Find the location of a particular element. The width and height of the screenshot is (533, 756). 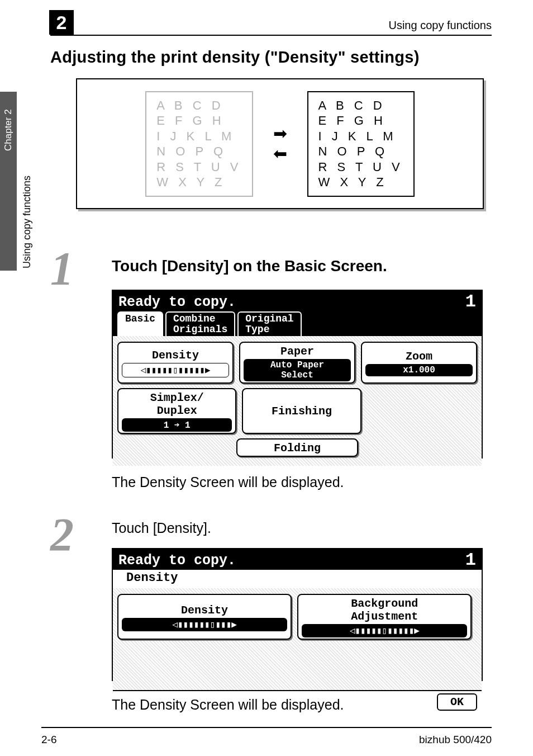

illus-light-line: E F G H is located at coordinates (199, 121).